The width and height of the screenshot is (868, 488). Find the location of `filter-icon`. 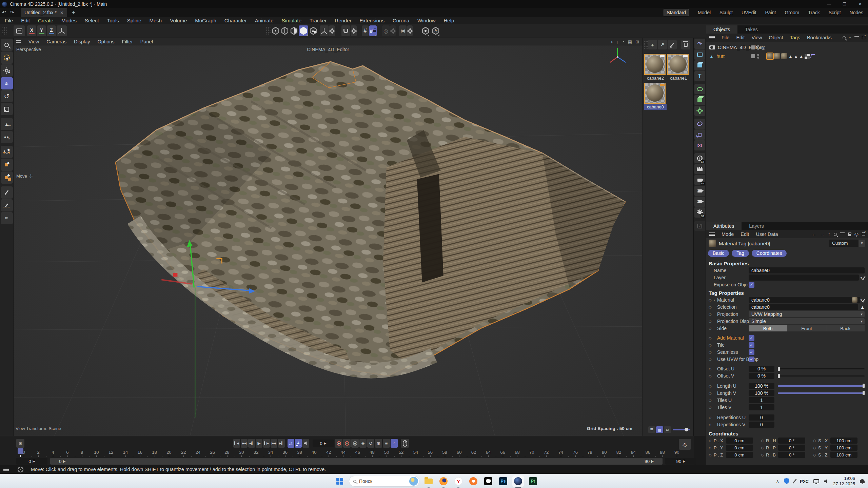

filter-icon is located at coordinates (856, 38).